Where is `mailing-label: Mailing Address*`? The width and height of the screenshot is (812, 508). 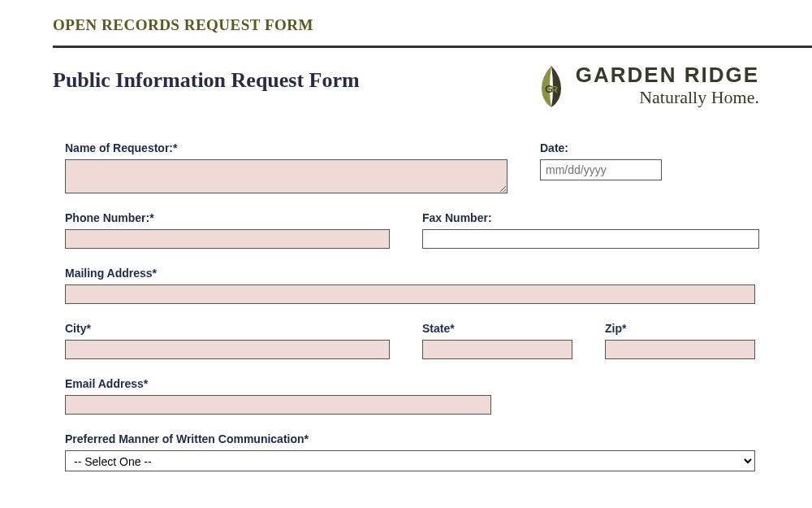
mailing-label: Mailing Address* is located at coordinates (410, 273).